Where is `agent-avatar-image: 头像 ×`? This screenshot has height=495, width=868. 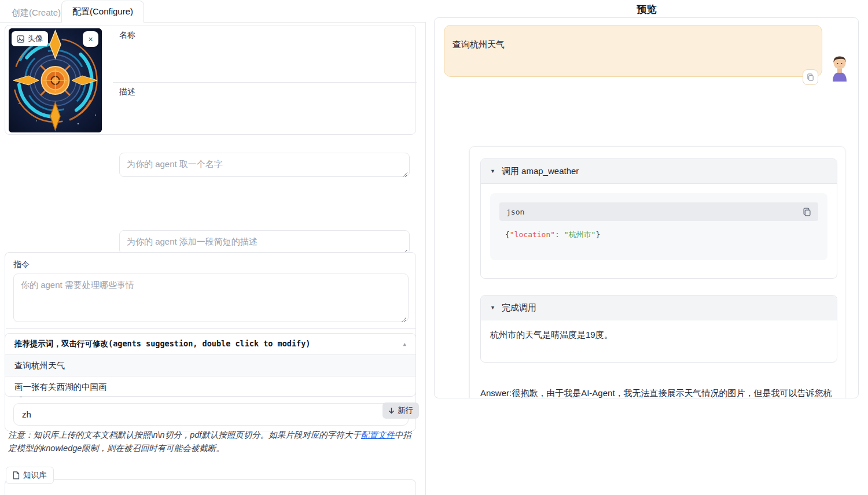 agent-avatar-image: 头像 × is located at coordinates (56, 80).